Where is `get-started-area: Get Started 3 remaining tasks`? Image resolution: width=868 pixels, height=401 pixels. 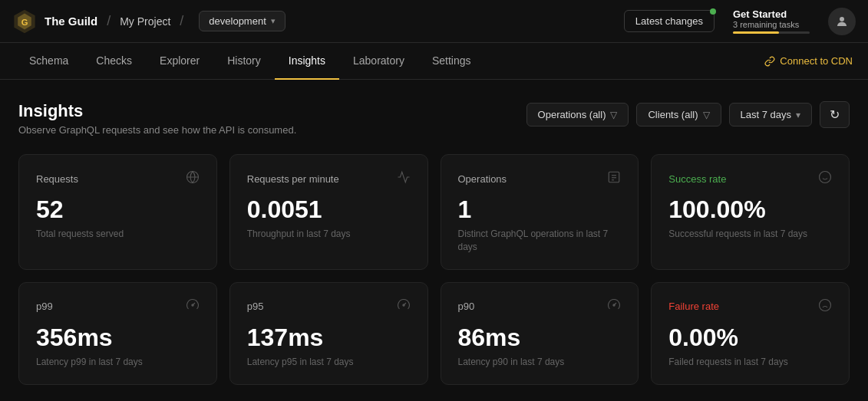 get-started-area: Get Started 3 remaining tasks is located at coordinates (771, 21).